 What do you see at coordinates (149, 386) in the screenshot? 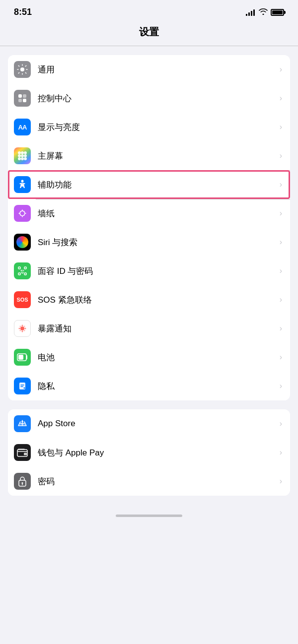
I see `row-privacy: 隐私 ›` at bounding box center [149, 386].